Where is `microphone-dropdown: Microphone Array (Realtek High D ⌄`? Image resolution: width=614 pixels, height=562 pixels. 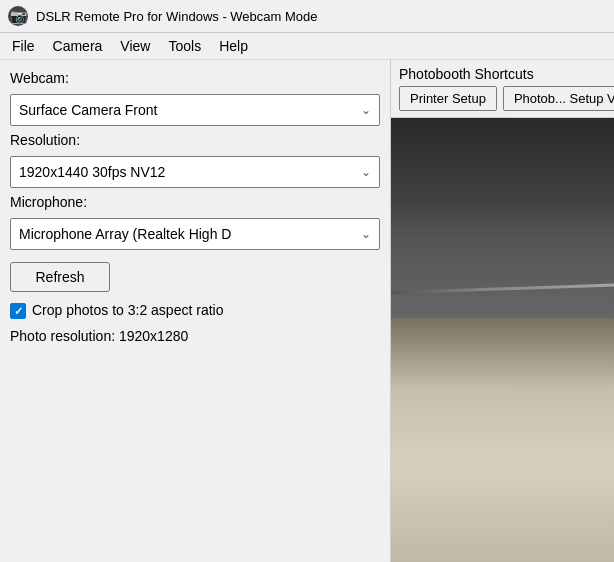
microphone-dropdown: Microphone Array (Realtek High D ⌄ is located at coordinates (195, 234).